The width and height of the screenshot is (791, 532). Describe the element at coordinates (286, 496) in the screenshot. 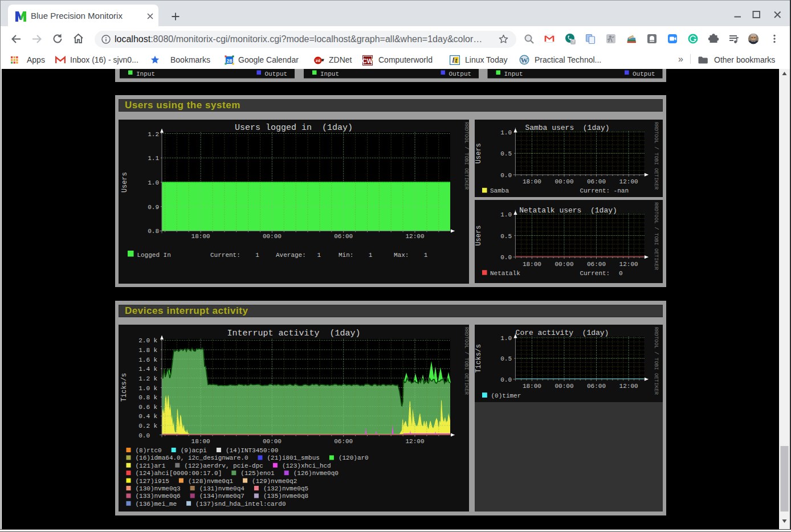

I see `svg-text: (135)nvme0q8` at that location.